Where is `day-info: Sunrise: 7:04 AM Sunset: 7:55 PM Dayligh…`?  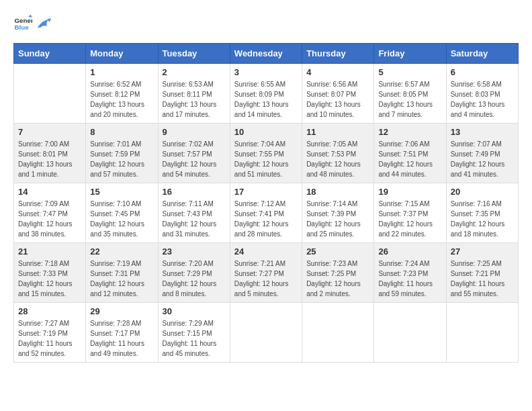
day-info: Sunrise: 7:04 AM Sunset: 7:55 PM Dayligh… is located at coordinates (266, 159).